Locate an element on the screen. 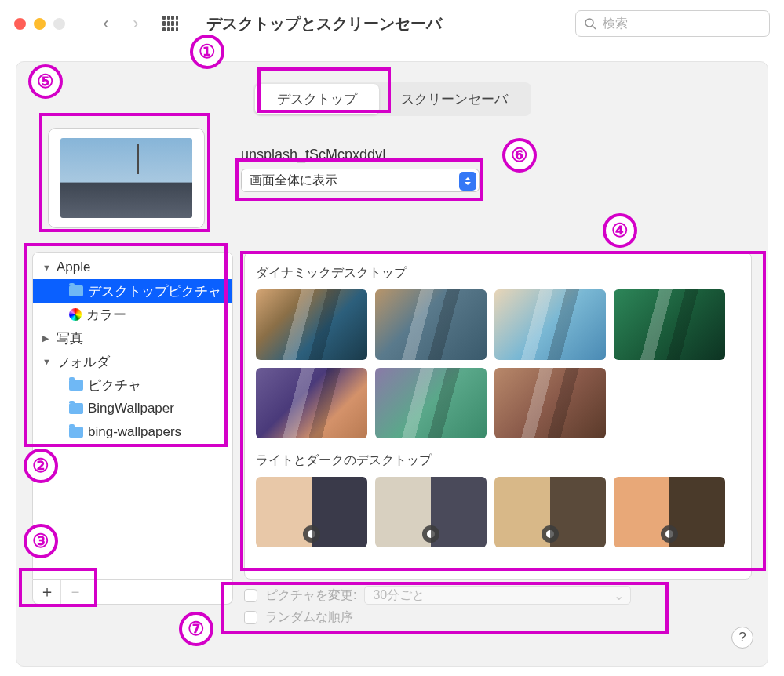 The image size is (784, 676). tree-item-folder: bing-wallpapers is located at coordinates (133, 432).